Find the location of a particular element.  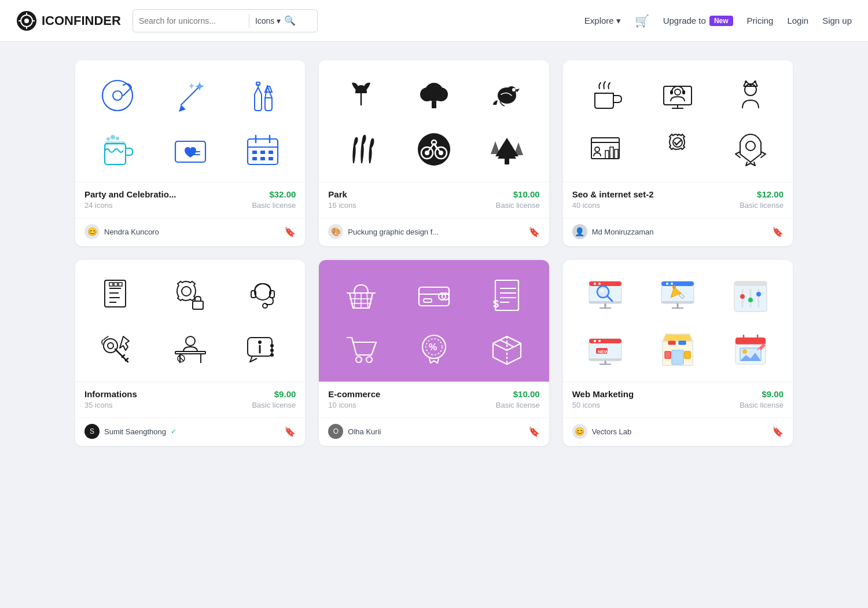

card-informations-info: Informations $9.00 35 icons Basic licens… is located at coordinates (190, 400).